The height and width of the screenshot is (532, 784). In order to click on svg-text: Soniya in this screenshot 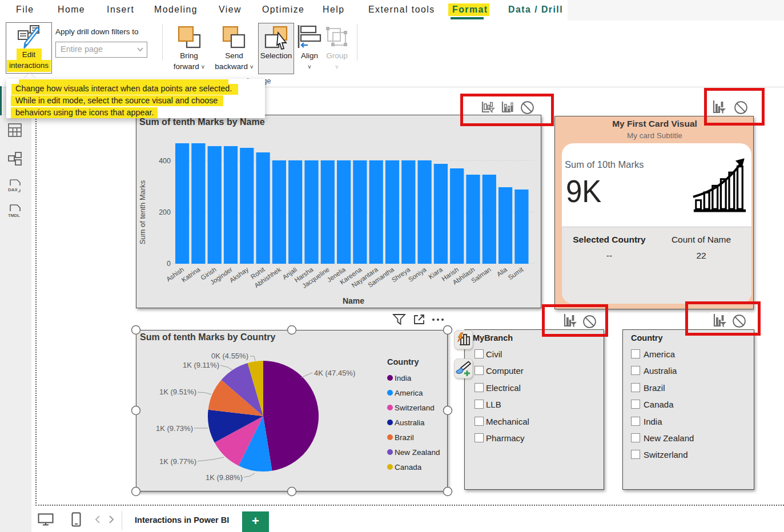, I will do `click(417, 274)`.